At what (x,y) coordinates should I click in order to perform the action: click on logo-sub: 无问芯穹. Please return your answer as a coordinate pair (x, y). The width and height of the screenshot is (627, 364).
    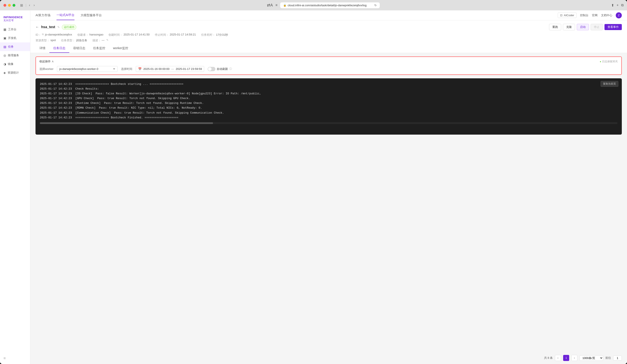
    Looking at the image, I should click on (15, 20).